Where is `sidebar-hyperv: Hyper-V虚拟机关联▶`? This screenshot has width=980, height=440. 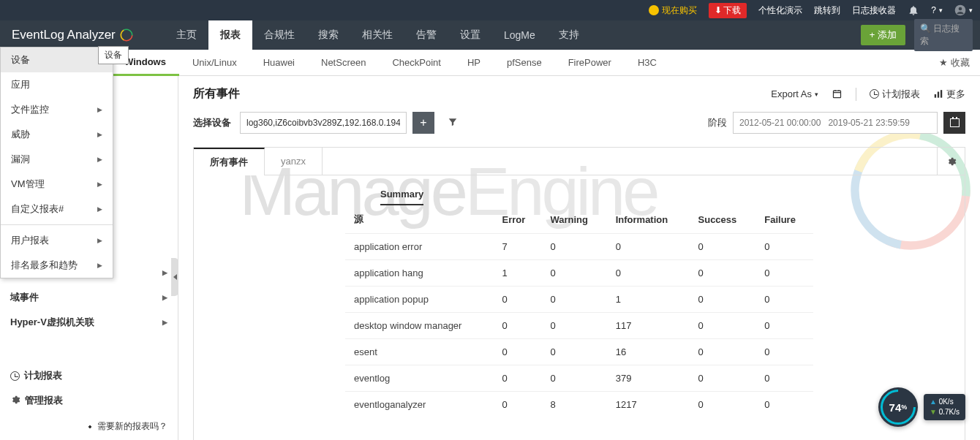
sidebar-hyperv: Hyper-V虚拟机关联▶ is located at coordinates (89, 322).